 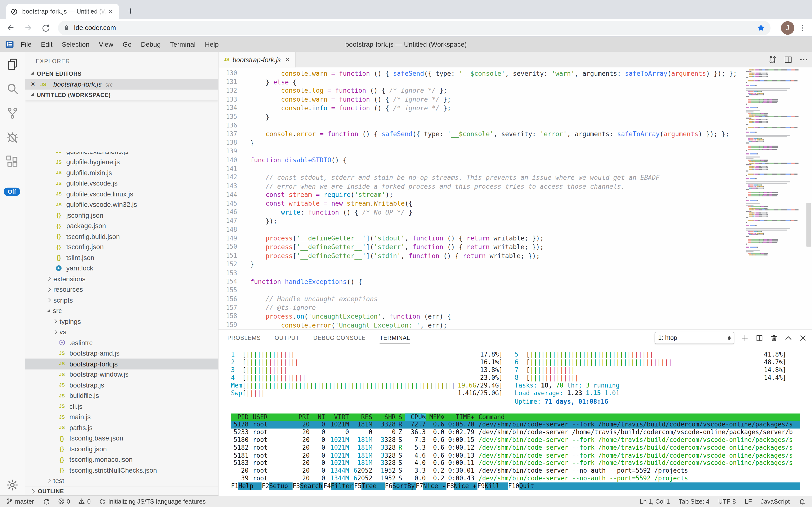 I want to click on url-text: ide.coder.com, so click(x=415, y=27).